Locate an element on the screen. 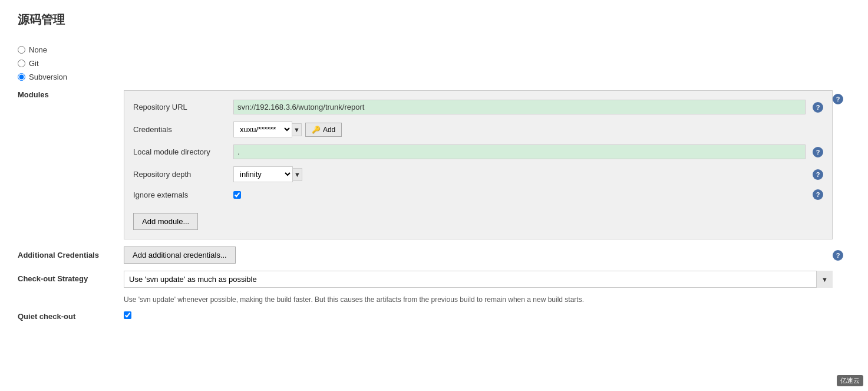 The height and width of the screenshot is (391, 868). local-module-directory-help-icon: ? is located at coordinates (818, 152).